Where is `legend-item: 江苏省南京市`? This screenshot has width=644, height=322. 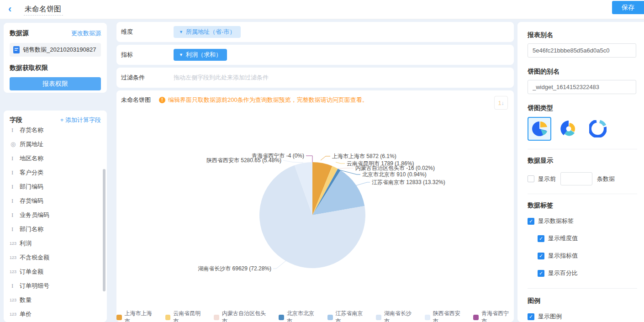
legend-item: 江苏省南京市 is located at coordinates (348, 316).